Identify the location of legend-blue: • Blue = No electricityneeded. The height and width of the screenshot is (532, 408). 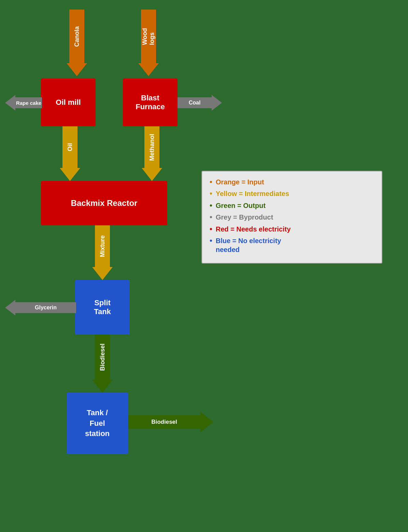
(292, 245).